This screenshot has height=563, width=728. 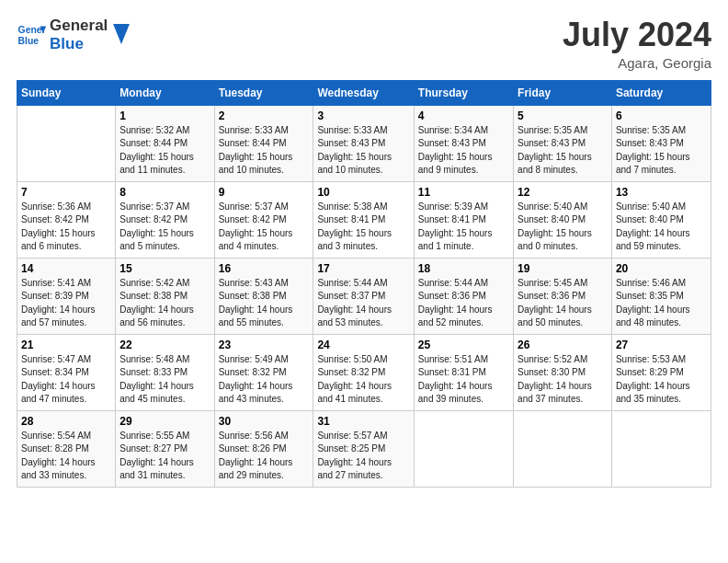 I want to click on calendar-cell: 6Sunrise: 5:35 AMSunset: 8:43 PMDaylight…, so click(x=661, y=144).